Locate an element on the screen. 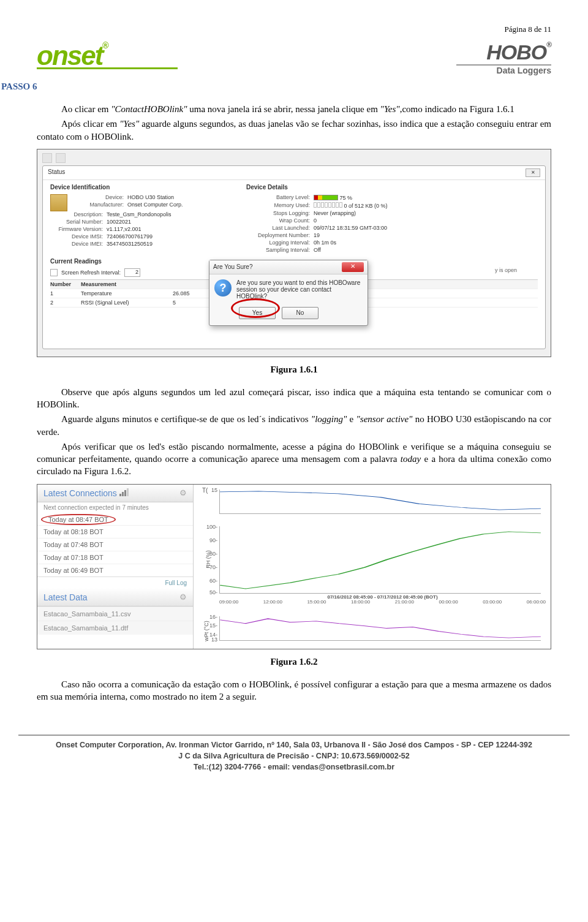  latest-data-header: Latest Data⚙ is located at coordinates (115, 598).